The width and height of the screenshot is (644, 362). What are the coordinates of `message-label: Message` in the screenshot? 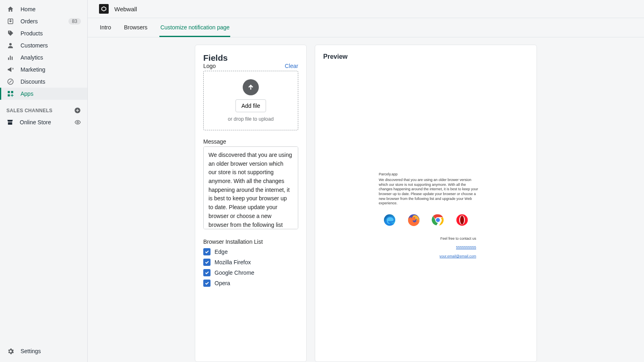 It's located at (251, 142).